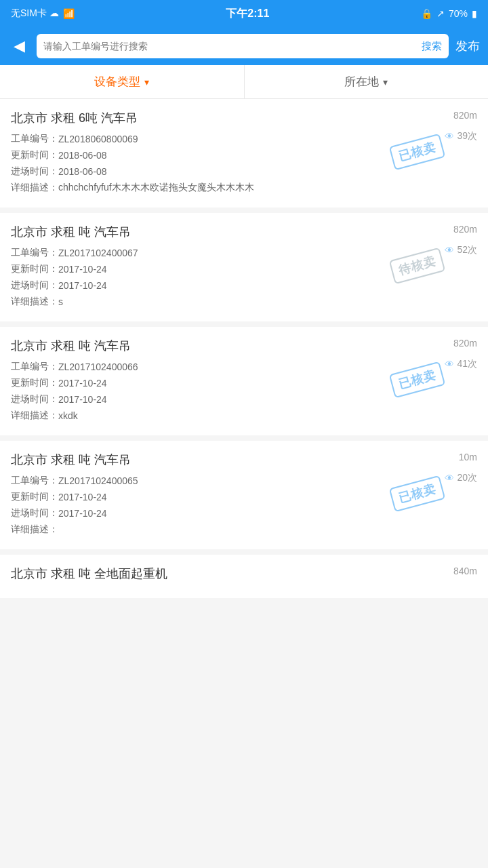  Describe the element at coordinates (43, 14) in the screenshot. I see `status-left: 无SIM卡 ☁ 📶` at that location.